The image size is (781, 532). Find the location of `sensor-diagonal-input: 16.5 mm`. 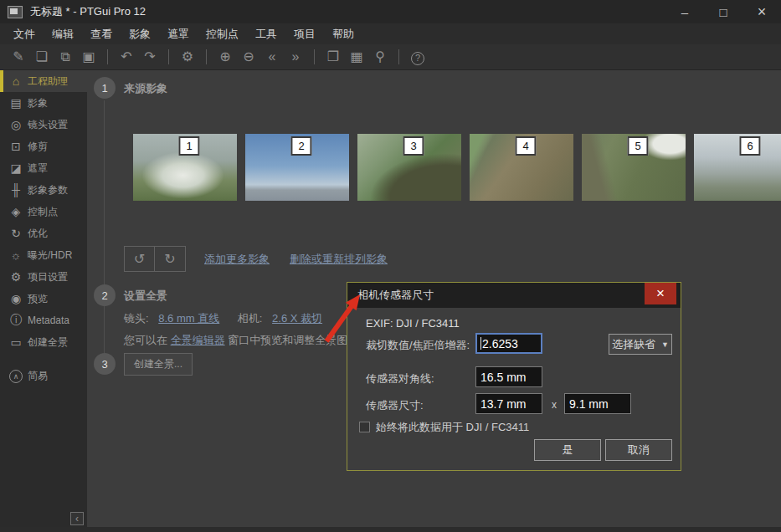

sensor-diagonal-input: 16.5 mm is located at coordinates (509, 376).